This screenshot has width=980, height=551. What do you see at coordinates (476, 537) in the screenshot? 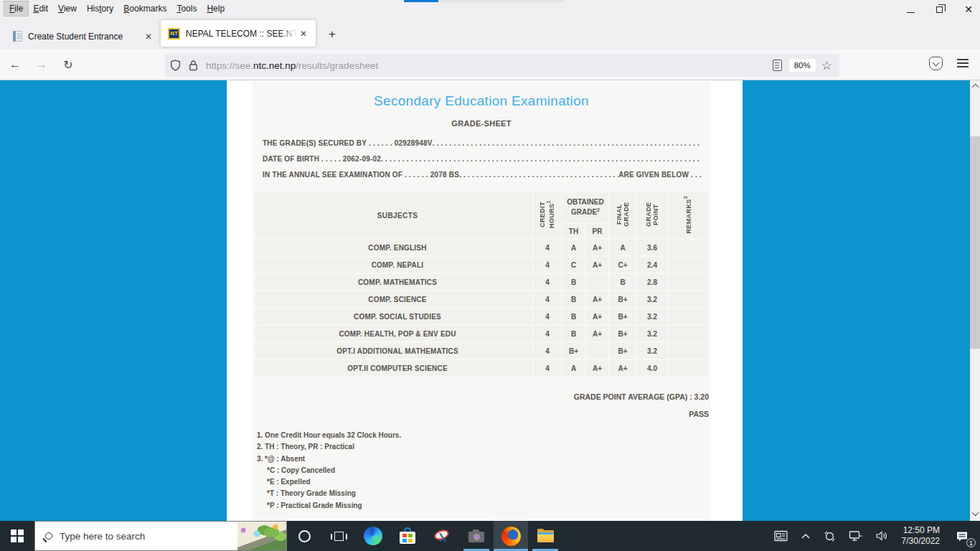
I see `camera-icon` at bounding box center [476, 537].